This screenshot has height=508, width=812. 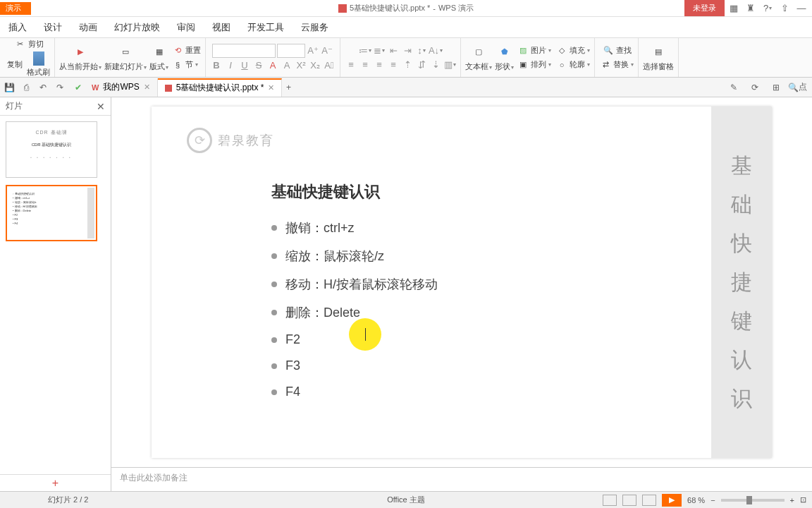 I want to click on login-badge: 未登录, so click(x=705, y=8).